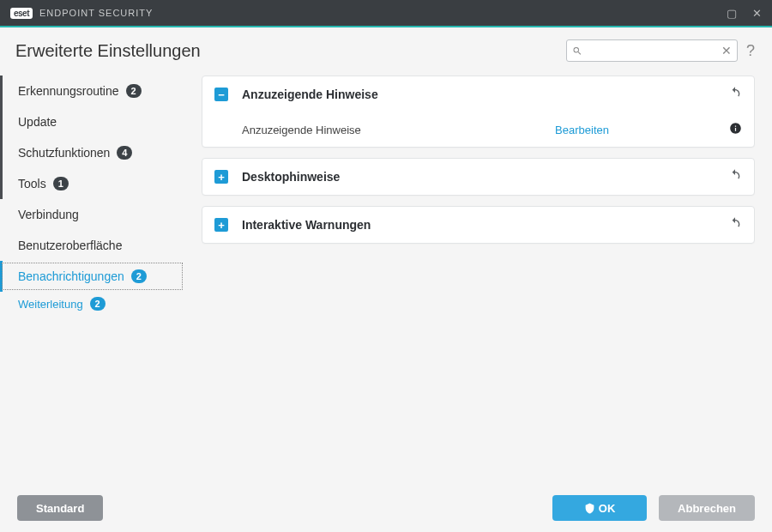 Image resolution: width=772 pixels, height=532 pixels. What do you see at coordinates (652, 51) in the screenshot?
I see `search-box: ✕` at bounding box center [652, 51].